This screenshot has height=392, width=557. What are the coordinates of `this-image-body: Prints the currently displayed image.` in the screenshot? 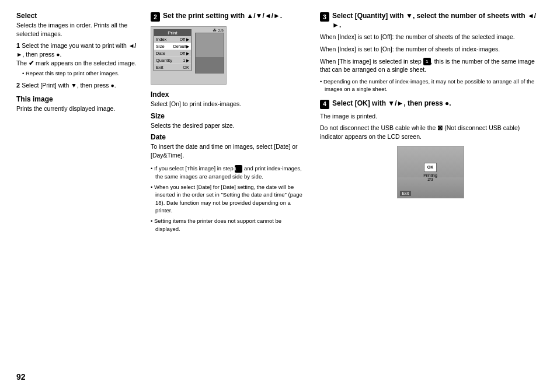 It's located at (78, 108).